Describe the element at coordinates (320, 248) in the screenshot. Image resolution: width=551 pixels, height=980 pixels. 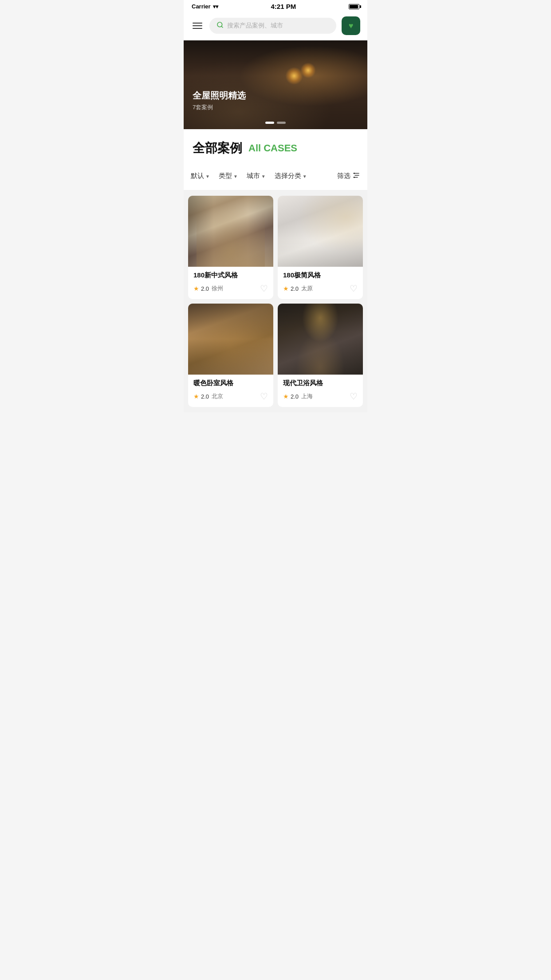
I see `case-card-2: 180极简风格 ★ 2.0 太原 ♡` at that location.